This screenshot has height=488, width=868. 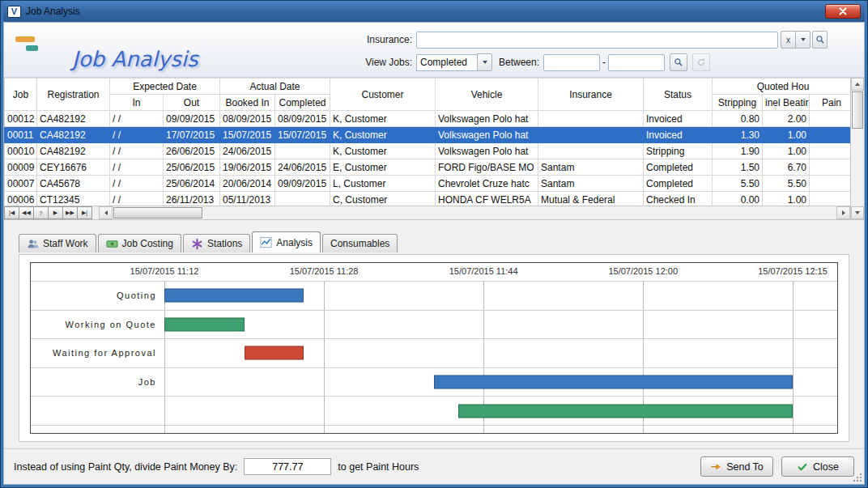 What do you see at coordinates (126, 467) in the screenshot?
I see `paint-divide-label: Instead of using Paint Qty, divide Paint…` at bounding box center [126, 467].